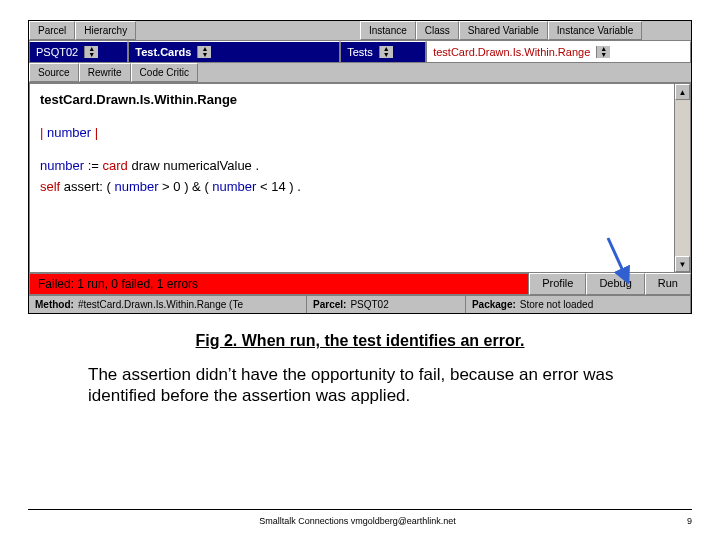  Describe the element at coordinates (352, 166) in the screenshot. I see `code-line-2: number := card draw numericalValue .` at that location.